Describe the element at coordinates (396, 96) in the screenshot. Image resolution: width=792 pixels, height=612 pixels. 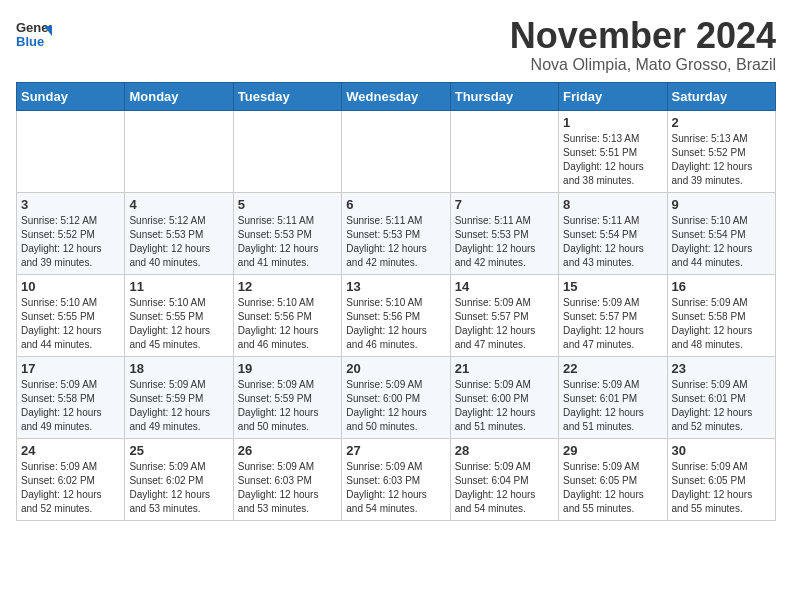
I see `calendar-header-row: SundayMondayTuesdayWednesdayThursdayFrid…` at that location.